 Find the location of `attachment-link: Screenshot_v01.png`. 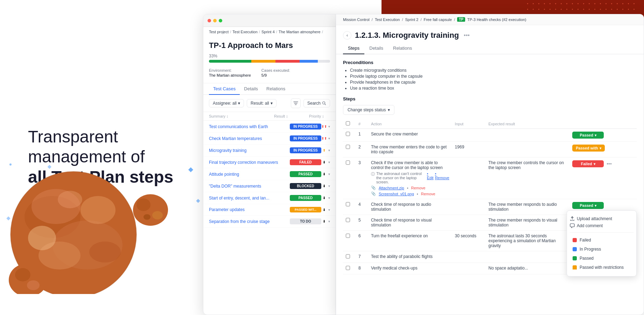

attachment-link: Screenshot_v01.png is located at coordinates (396, 194).